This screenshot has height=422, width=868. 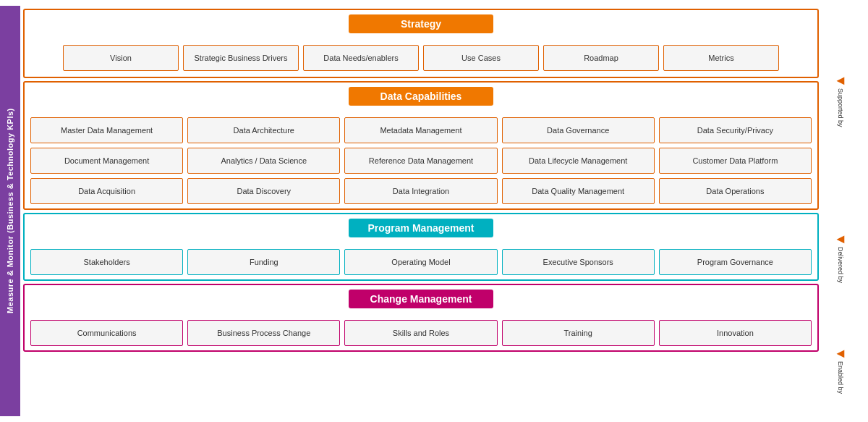 What do you see at coordinates (421, 247) in the screenshot?
I see `program-management-section: Program Management Stakeholders Funding …` at bounding box center [421, 247].